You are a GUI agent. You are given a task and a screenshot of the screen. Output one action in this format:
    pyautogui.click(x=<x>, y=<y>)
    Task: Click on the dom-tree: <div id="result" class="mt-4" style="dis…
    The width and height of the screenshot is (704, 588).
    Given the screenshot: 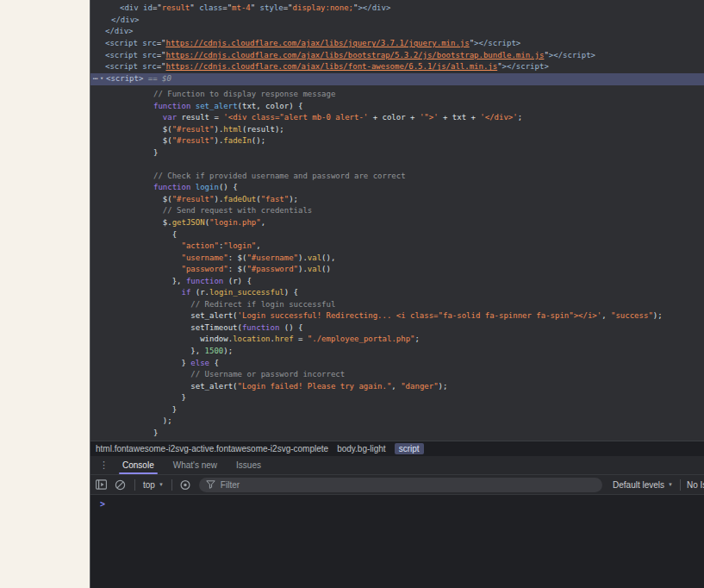 What is the action you would take?
    pyautogui.click(x=397, y=43)
    